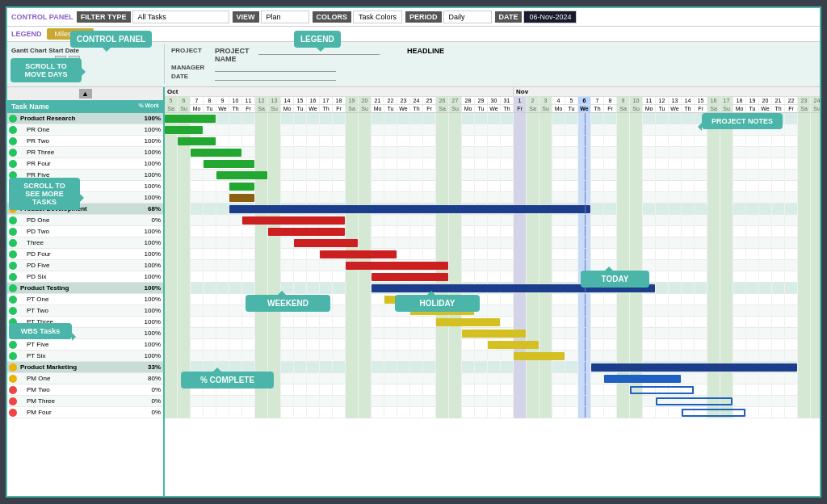 This screenshot has width=827, height=504. I want to click on day-number-cell: 24, so click(816, 100).